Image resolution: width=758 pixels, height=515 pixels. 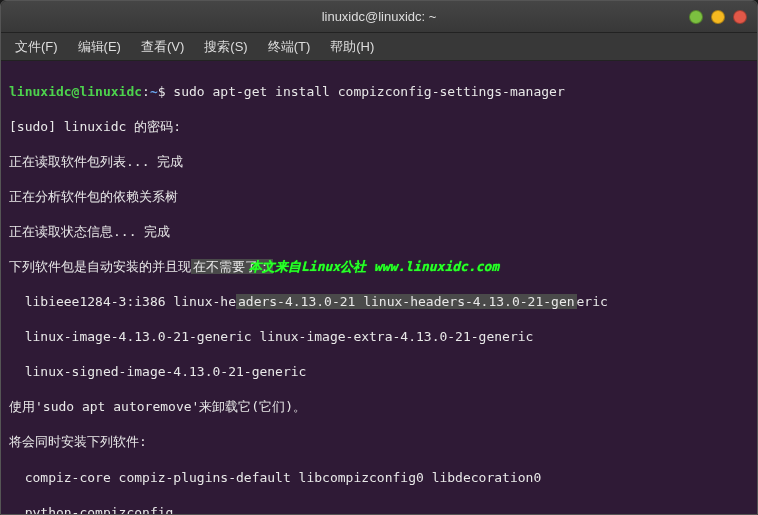 What do you see at coordinates (352, 47) in the screenshot?
I see `menu-help: 帮助(H)` at bounding box center [352, 47].